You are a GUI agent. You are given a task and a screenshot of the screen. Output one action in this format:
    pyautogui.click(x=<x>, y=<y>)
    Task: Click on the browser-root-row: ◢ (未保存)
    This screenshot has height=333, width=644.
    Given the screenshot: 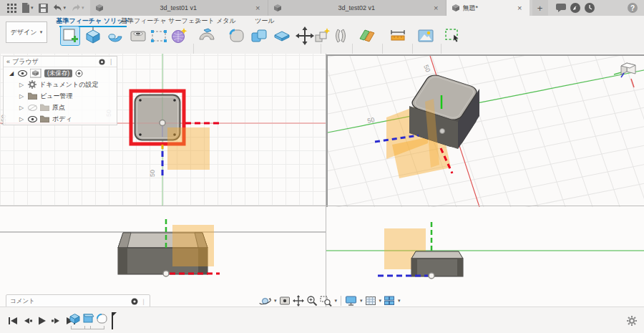 What is the action you would take?
    pyautogui.click(x=60, y=73)
    